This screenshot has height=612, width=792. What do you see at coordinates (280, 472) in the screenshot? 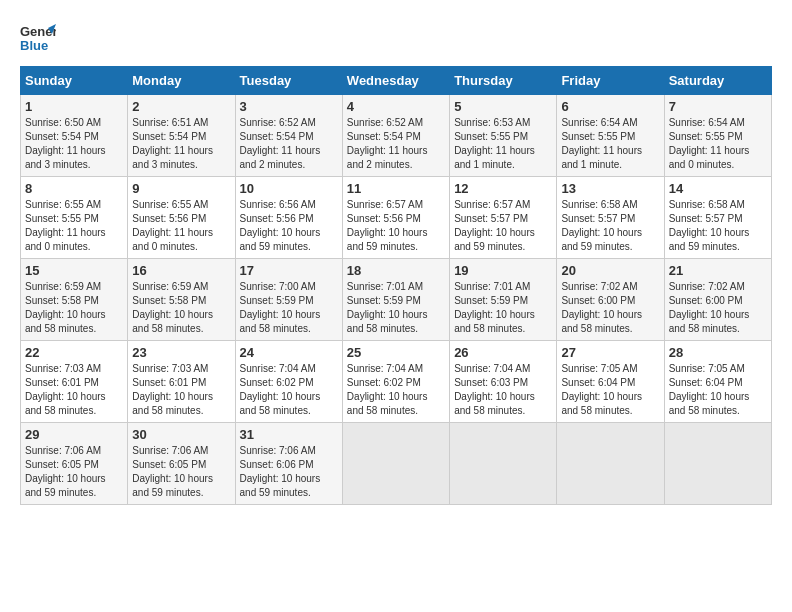
I see `day-info: Sunrise: 7:06 AMSunset: 6:06 PMDaylight:…` at bounding box center [280, 472].